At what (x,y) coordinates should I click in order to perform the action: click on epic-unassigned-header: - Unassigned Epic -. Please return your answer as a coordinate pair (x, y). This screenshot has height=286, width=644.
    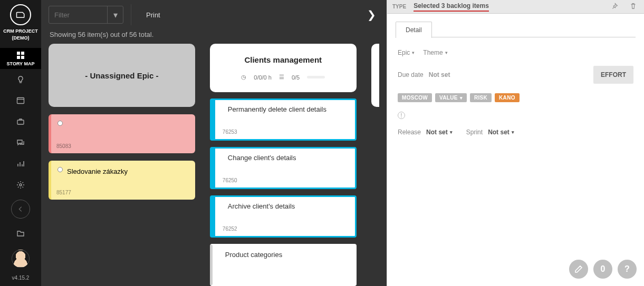
    Looking at the image, I should click on (122, 75).